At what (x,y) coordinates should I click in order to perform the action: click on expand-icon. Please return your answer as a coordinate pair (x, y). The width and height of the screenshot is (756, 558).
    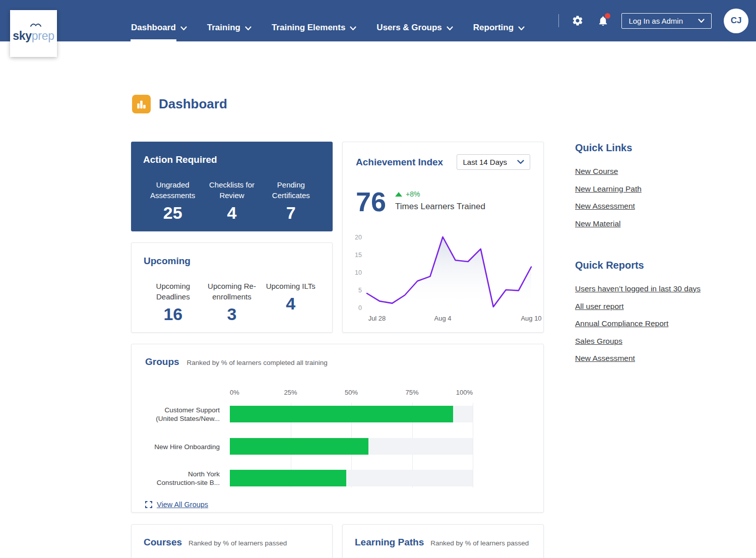
    Looking at the image, I should click on (149, 505).